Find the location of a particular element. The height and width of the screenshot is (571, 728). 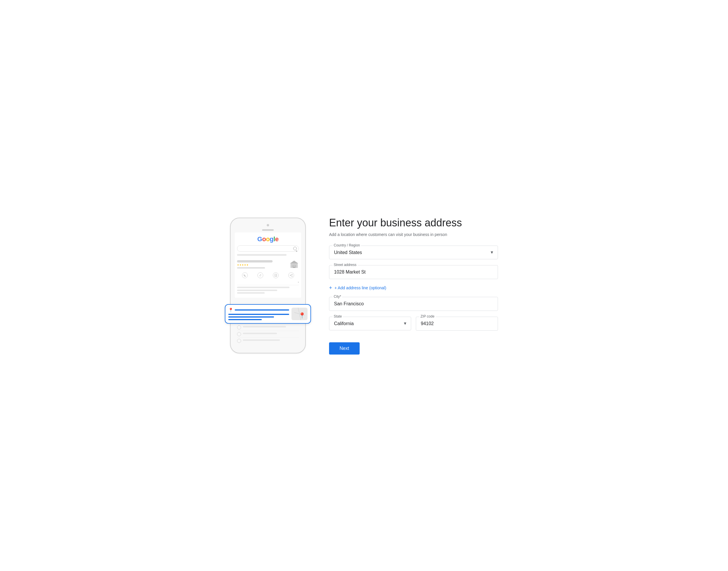

country-field-group: Country / Region United States ▼ is located at coordinates (414, 253).